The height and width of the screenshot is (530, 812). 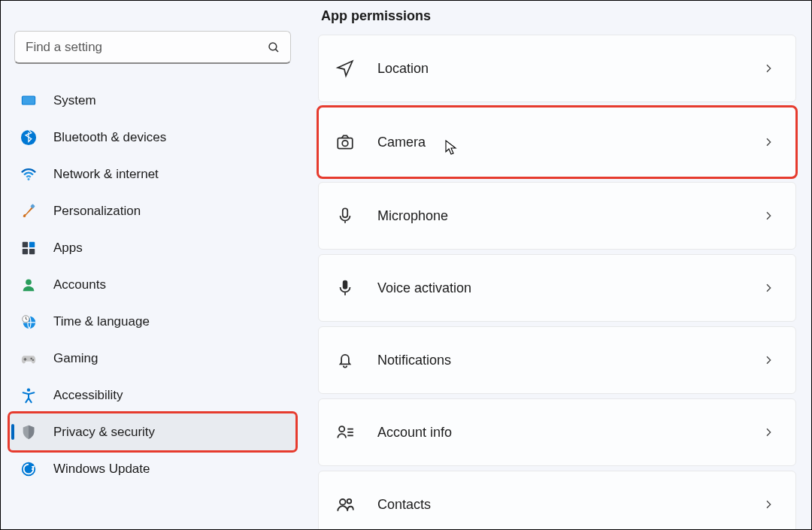 What do you see at coordinates (345, 504) in the screenshot?
I see `contacts-icon` at bounding box center [345, 504].